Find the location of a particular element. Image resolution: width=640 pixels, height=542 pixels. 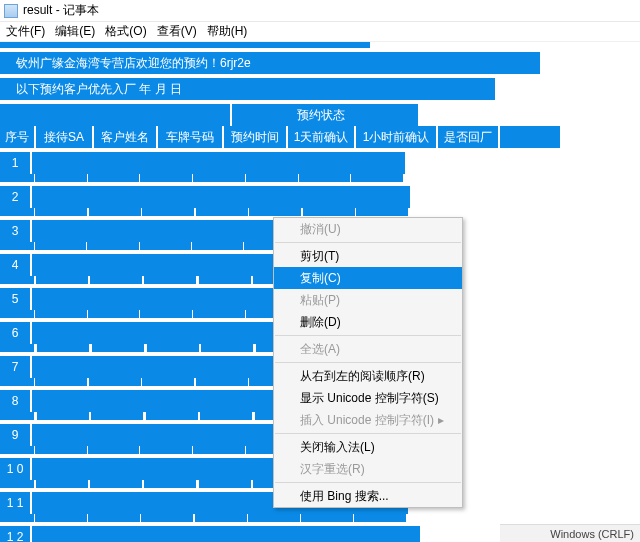

col-time: 预约时间 is located at coordinates (255, 138).